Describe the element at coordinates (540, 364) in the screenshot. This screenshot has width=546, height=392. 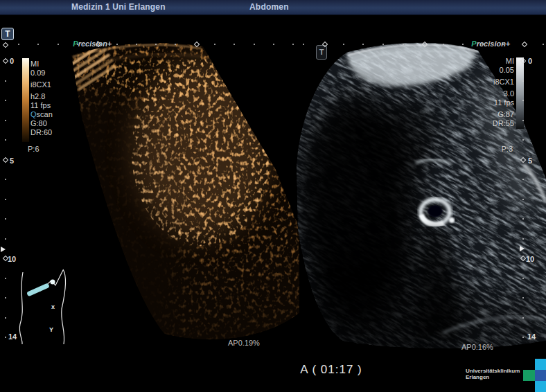
I see `logo-square-cyan-top` at that location.